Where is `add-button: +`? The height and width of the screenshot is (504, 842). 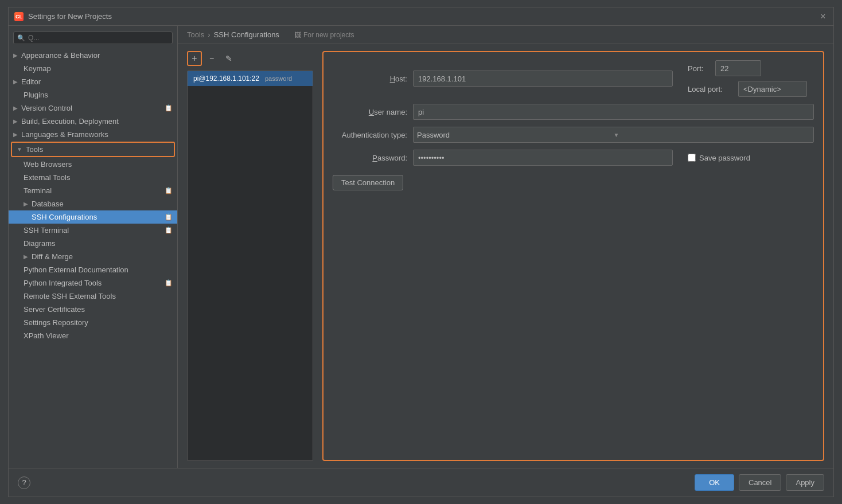
add-button: + is located at coordinates (194, 58).